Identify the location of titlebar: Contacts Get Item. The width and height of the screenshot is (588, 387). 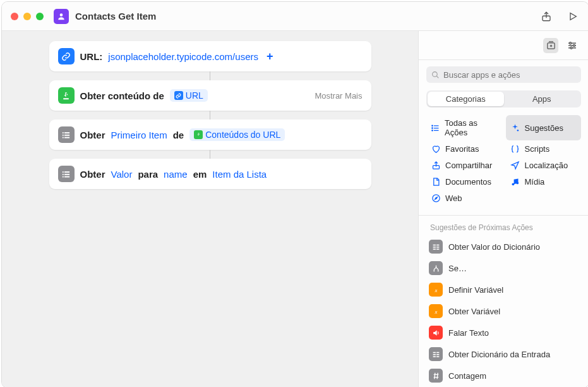
(295, 16).